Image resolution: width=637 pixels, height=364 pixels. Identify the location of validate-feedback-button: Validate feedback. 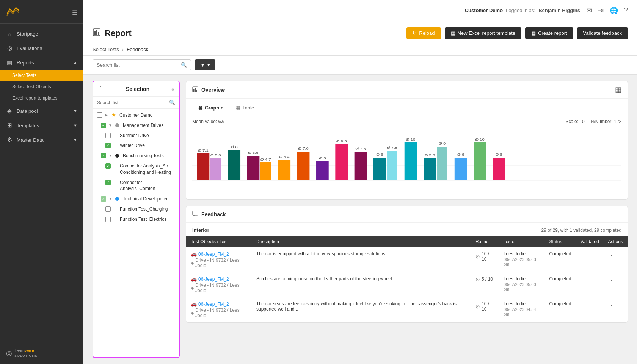
(602, 33).